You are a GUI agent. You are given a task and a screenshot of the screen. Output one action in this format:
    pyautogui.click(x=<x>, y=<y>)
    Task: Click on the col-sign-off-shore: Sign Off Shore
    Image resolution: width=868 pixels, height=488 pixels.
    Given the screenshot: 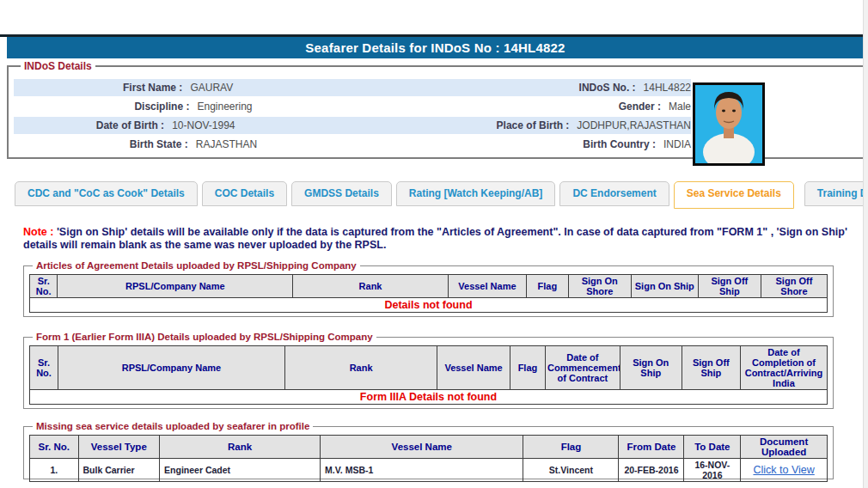 What is the action you would take?
    pyautogui.click(x=794, y=287)
    